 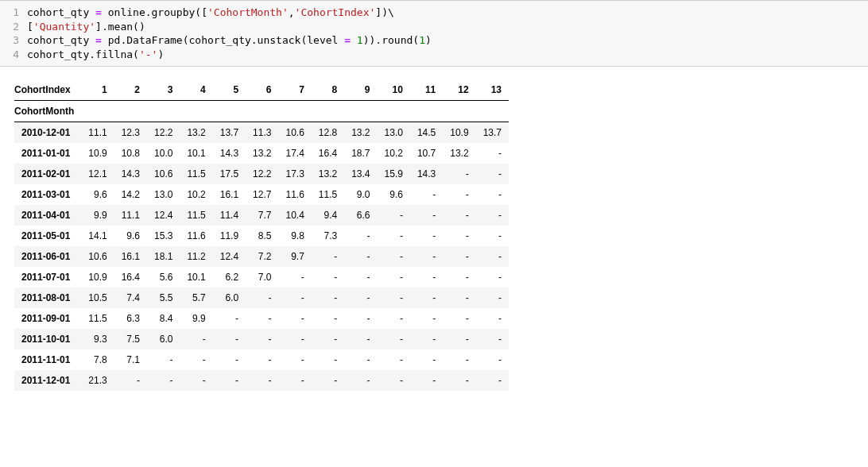 I want to click on table-cell: 10.6, so click(x=164, y=174).